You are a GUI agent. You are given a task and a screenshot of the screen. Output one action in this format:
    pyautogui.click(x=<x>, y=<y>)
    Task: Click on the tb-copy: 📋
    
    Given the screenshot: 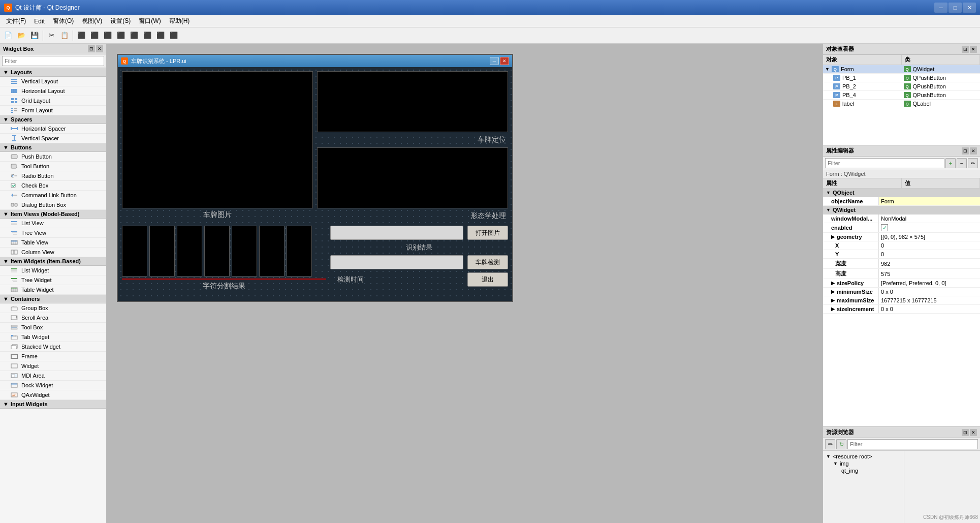 What is the action you would take?
    pyautogui.click(x=65, y=36)
    